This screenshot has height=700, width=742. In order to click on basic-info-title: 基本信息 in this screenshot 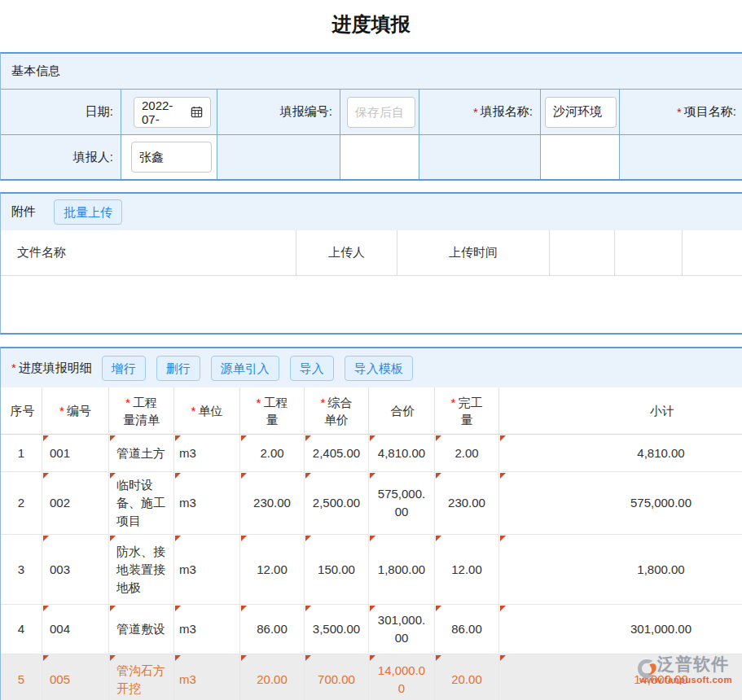, I will do `click(36, 72)`.